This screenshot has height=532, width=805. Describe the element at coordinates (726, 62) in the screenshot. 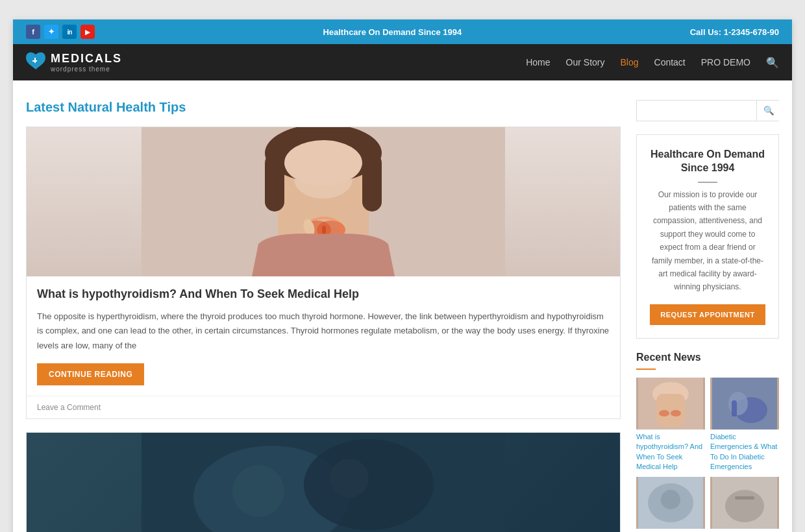

I see `nav-pro-demo: PRO DEMO` at that location.